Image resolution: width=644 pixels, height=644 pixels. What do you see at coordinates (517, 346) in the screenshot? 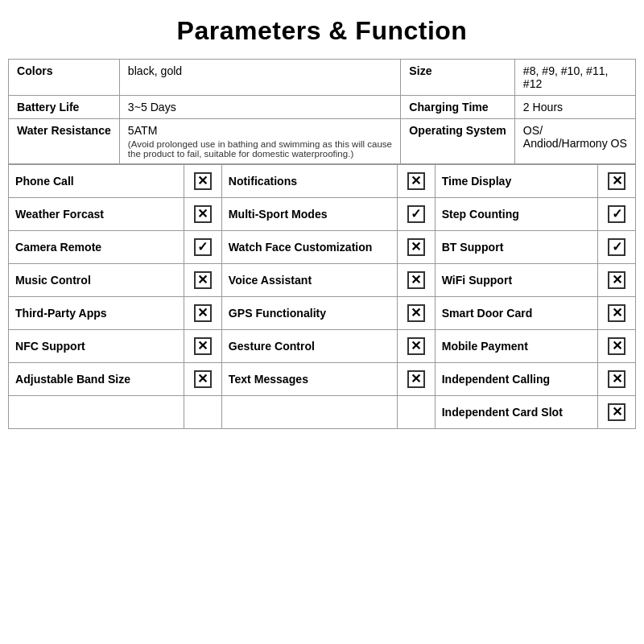
I see `feat-col3-name: Mobile Payment` at bounding box center [517, 346].